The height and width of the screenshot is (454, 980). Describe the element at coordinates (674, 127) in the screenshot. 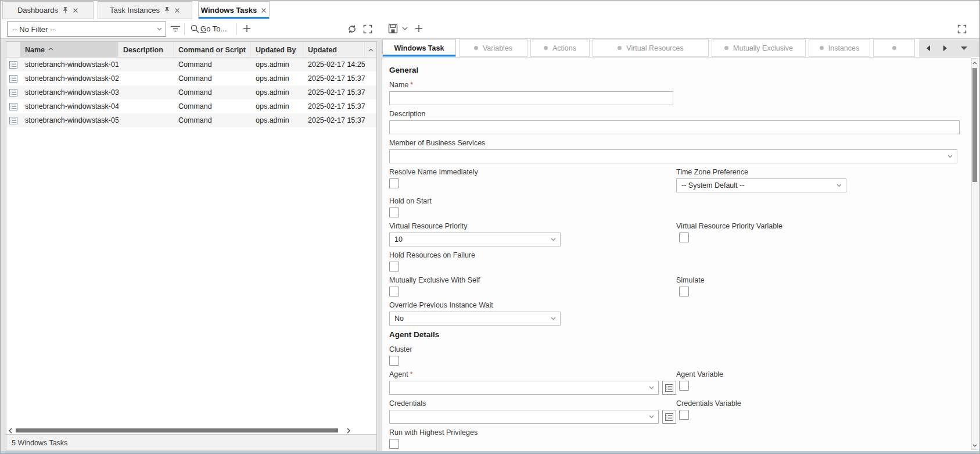

I see `description-input` at that location.